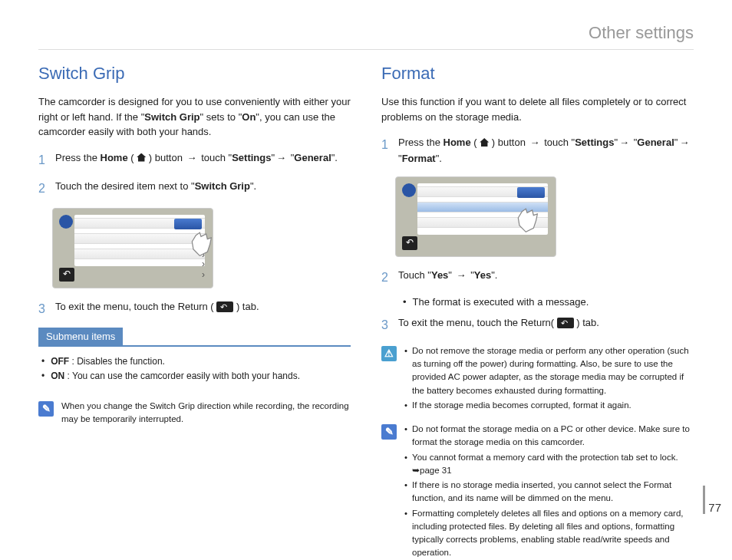 Image resolution: width=732 pixels, height=560 pixels. Describe the element at coordinates (549, 492) in the screenshot. I see `note-item: If there is no storage media inserted, y…` at that location.